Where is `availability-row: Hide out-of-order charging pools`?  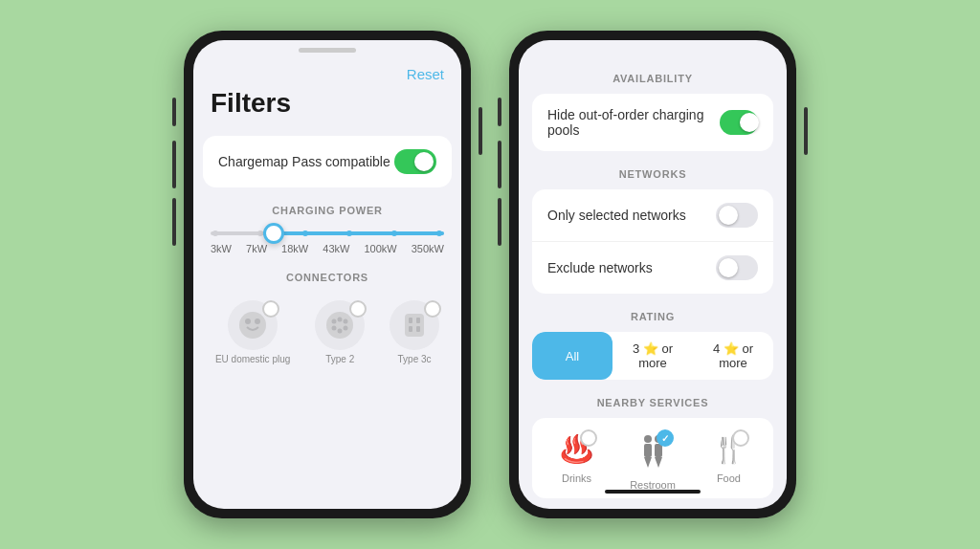
availability-row: Hide out-of-order charging pools is located at coordinates (653, 122).